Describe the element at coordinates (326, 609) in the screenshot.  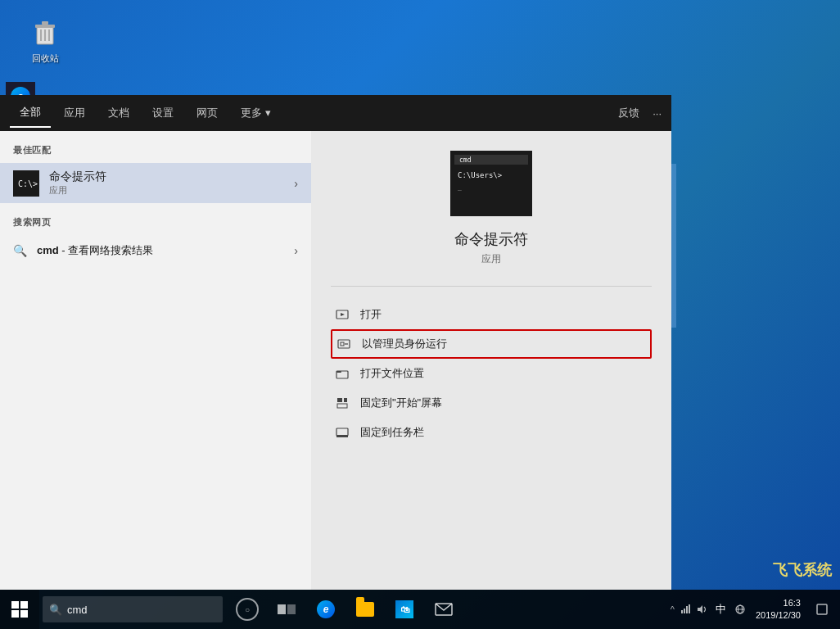
I see `edge-taskbar-icon: e` at that location.